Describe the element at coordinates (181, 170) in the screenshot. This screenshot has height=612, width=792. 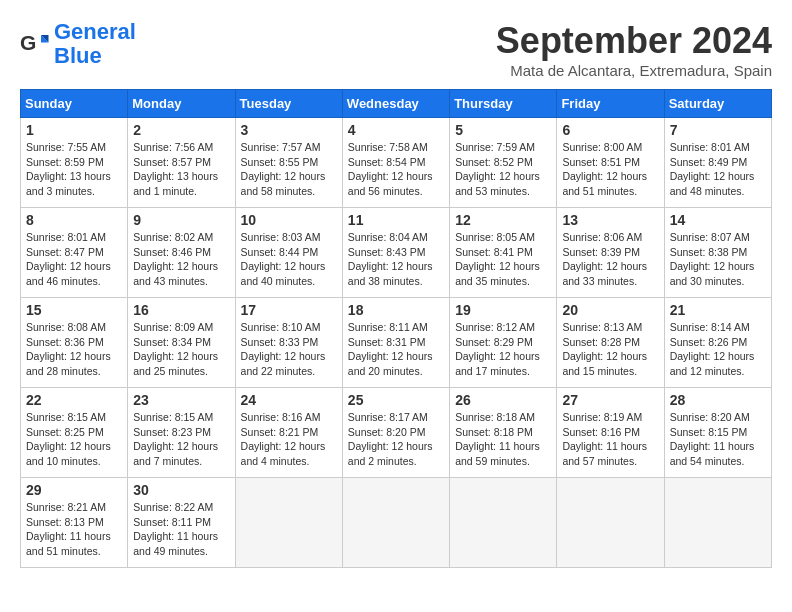
I see `day-info: Sunrise: 7:56 AMSunset: 8:57 PMDaylight:…` at that location.